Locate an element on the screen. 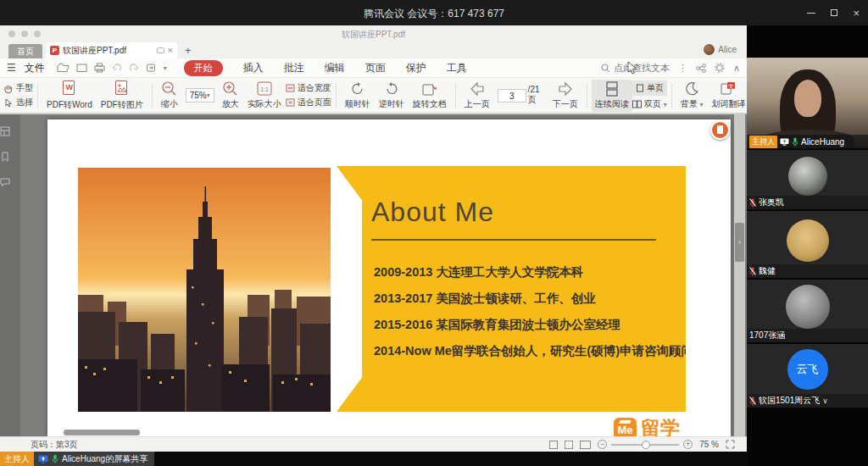  screen-share-icon is located at coordinates (43, 459).